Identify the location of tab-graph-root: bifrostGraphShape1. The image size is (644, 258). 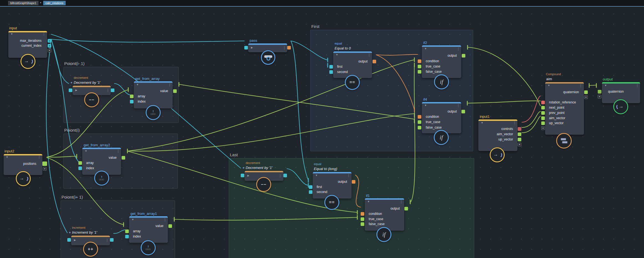
(23, 3).